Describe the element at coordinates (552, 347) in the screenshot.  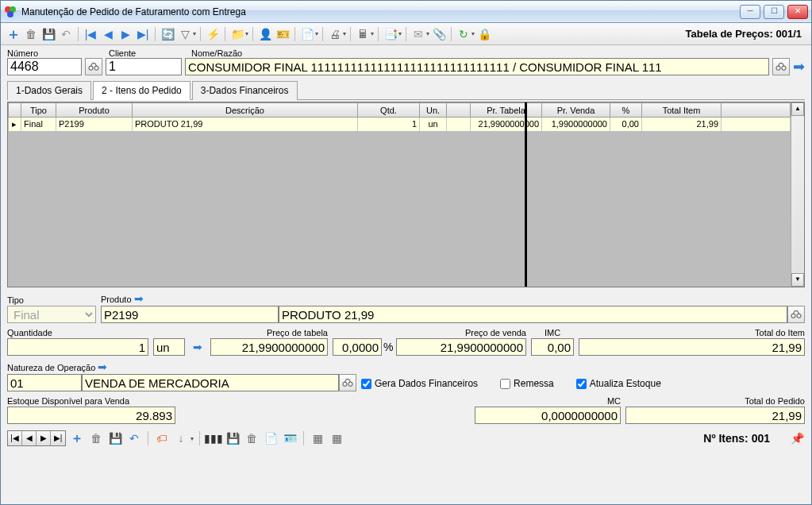
I see `imc-input` at that location.